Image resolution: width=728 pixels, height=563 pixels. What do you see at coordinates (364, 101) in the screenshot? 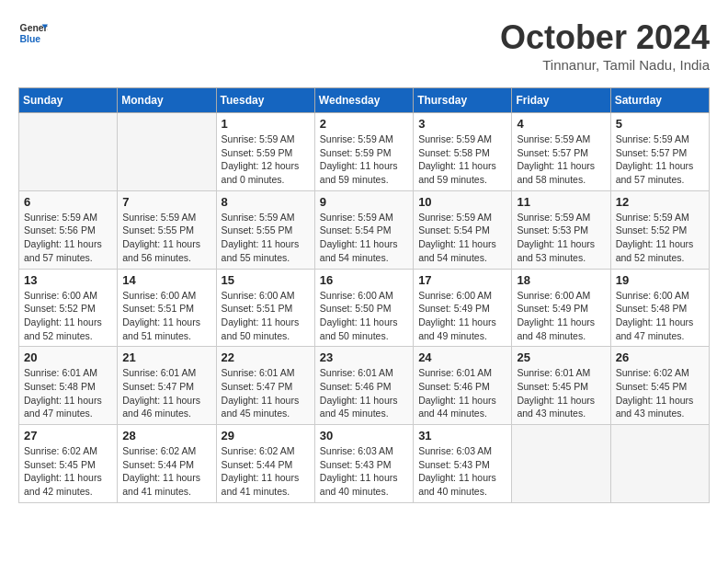
I see `header-row: SundayMondayTuesdayWednesdayThursdayFrid…` at bounding box center [364, 101].